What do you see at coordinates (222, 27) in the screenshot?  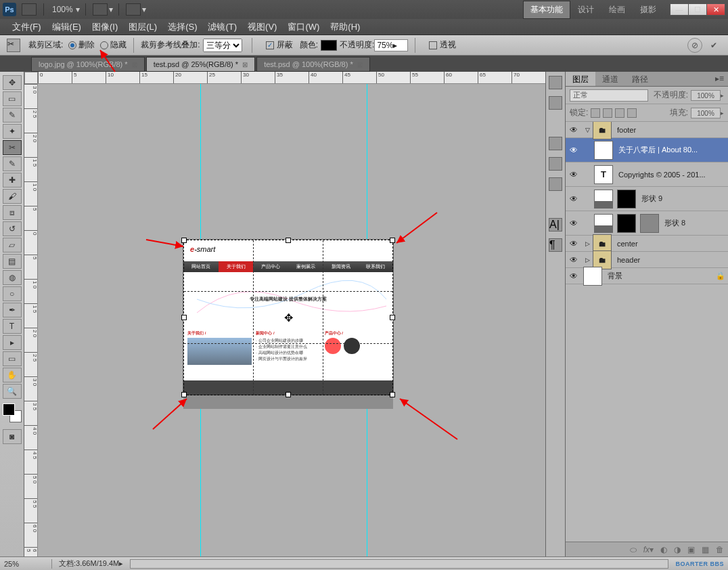 I see `menu-filter: 滤镜(T)` at bounding box center [222, 27].